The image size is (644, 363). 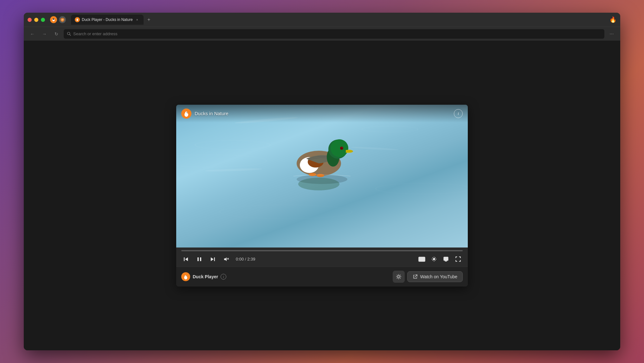 What do you see at coordinates (422, 260) in the screenshot?
I see `svg-text: CC` at bounding box center [422, 260].